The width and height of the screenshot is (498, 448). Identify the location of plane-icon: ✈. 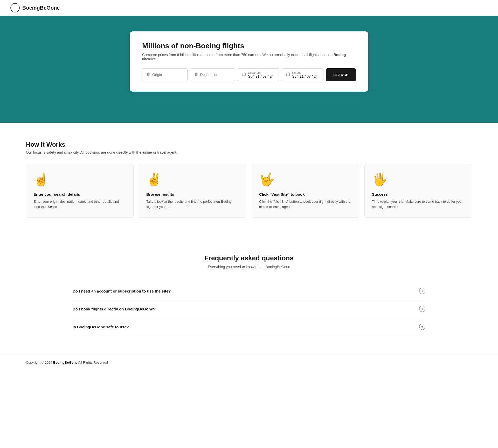
(15, 8).